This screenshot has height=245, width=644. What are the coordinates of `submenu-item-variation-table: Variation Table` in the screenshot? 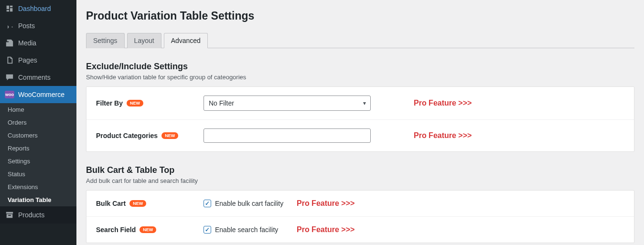 It's located at (38, 200).